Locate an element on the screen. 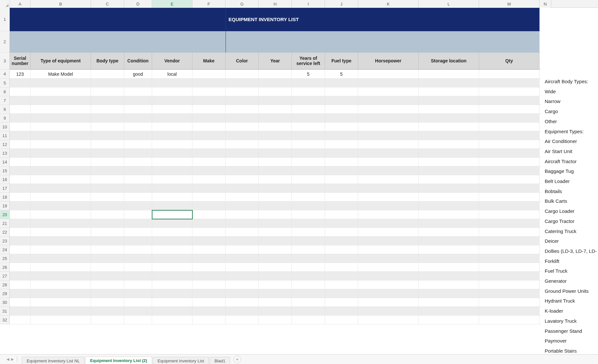  cell-G11 is located at coordinates (242, 136).